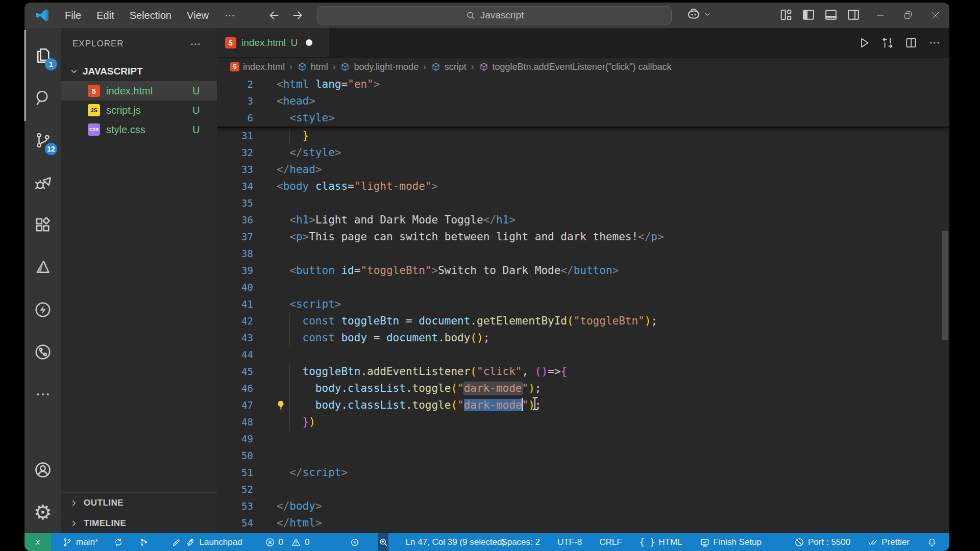 This screenshot has height=551, width=980. I want to click on code-line-53: 53</body>, so click(583, 506).